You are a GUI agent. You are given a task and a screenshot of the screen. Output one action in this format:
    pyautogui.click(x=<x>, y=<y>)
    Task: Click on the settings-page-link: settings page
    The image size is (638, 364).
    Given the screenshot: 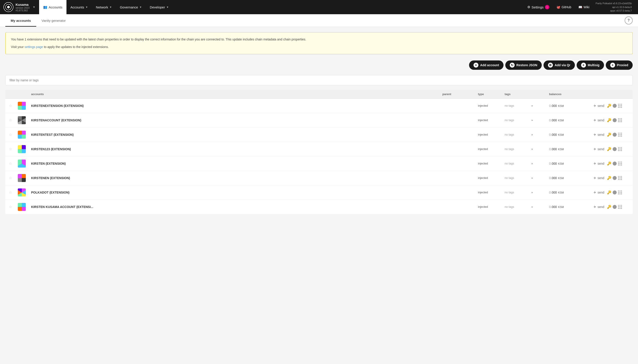 What is the action you would take?
    pyautogui.click(x=34, y=47)
    